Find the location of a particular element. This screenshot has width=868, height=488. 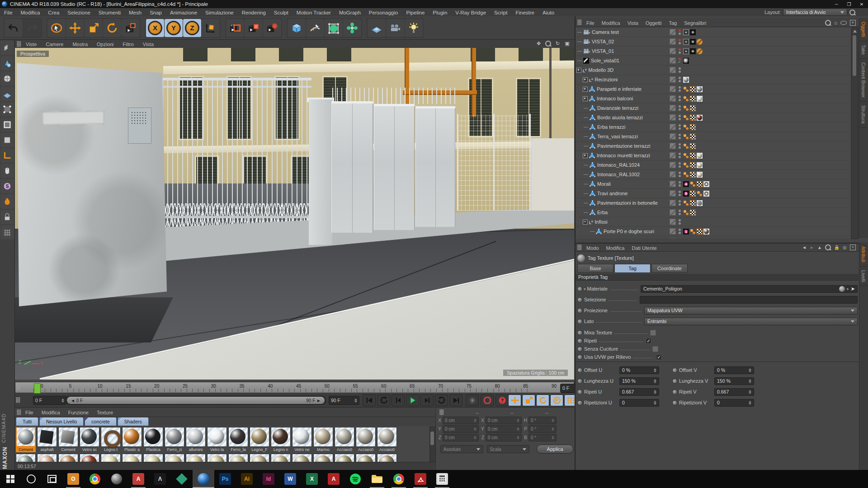

taskbar-chrome is located at coordinates (95, 479).